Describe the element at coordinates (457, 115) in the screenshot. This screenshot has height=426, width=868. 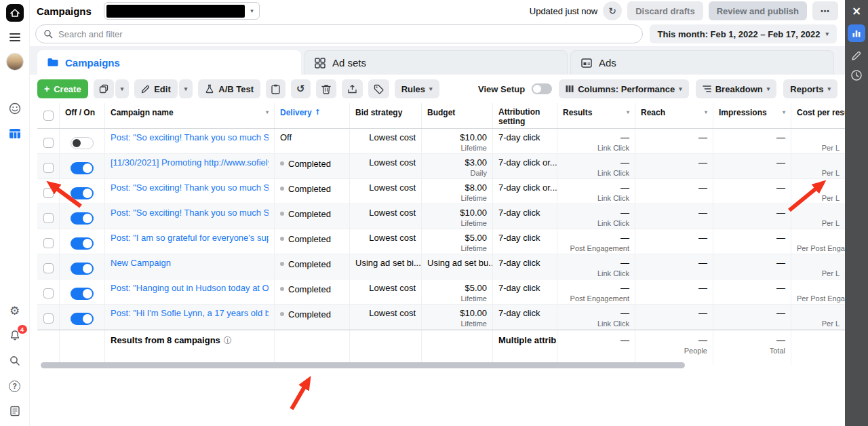
I see `column-header-budget: Budget` at that location.